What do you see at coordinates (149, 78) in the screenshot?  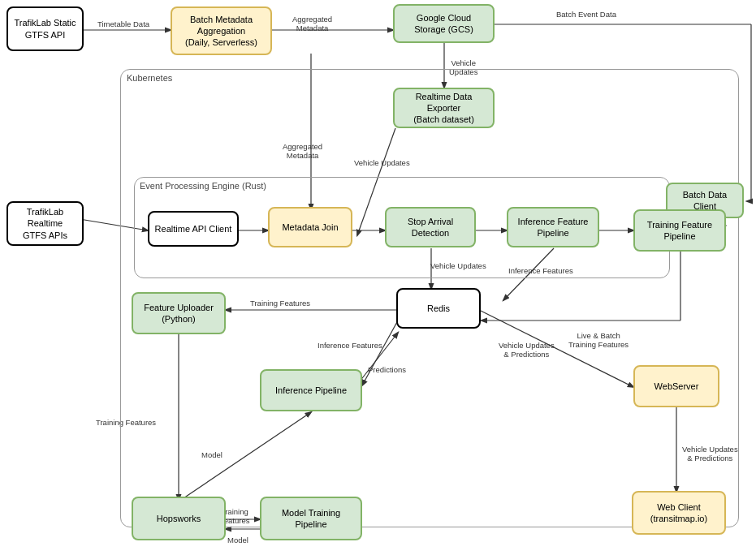 I see `kubernetes-label: Kubernetes` at bounding box center [149, 78].